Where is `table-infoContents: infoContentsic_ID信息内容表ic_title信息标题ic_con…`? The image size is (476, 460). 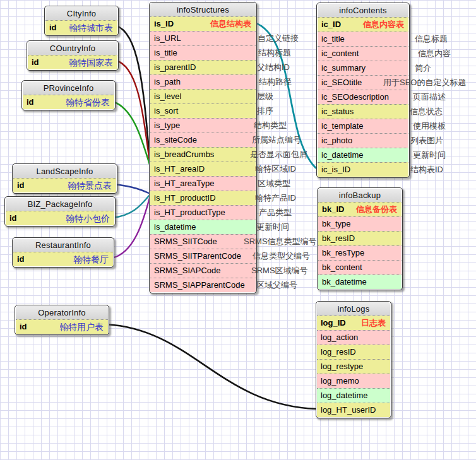 table-infoContents: infoContentsic_ID信息内容表ic_title信息标题ic_con… is located at coordinates (363, 90).